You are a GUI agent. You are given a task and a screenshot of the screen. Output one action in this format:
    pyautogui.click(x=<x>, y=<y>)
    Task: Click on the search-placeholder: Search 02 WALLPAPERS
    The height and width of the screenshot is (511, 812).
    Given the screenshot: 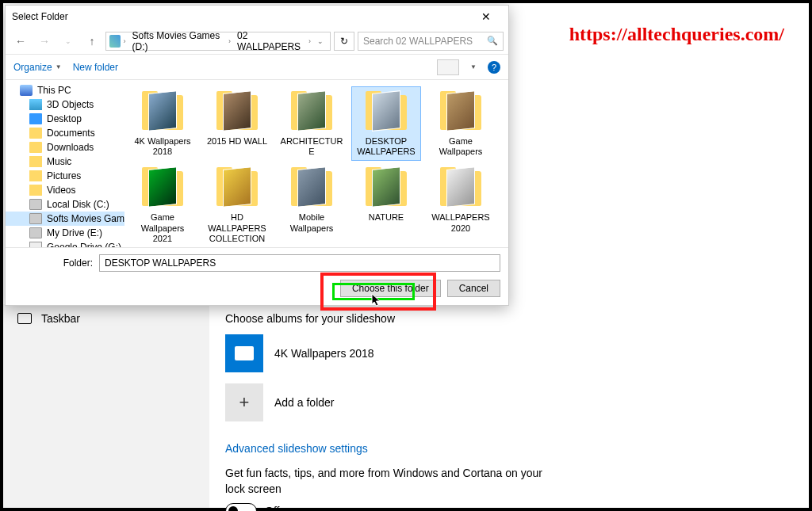 What is the action you would take?
    pyautogui.click(x=418, y=41)
    